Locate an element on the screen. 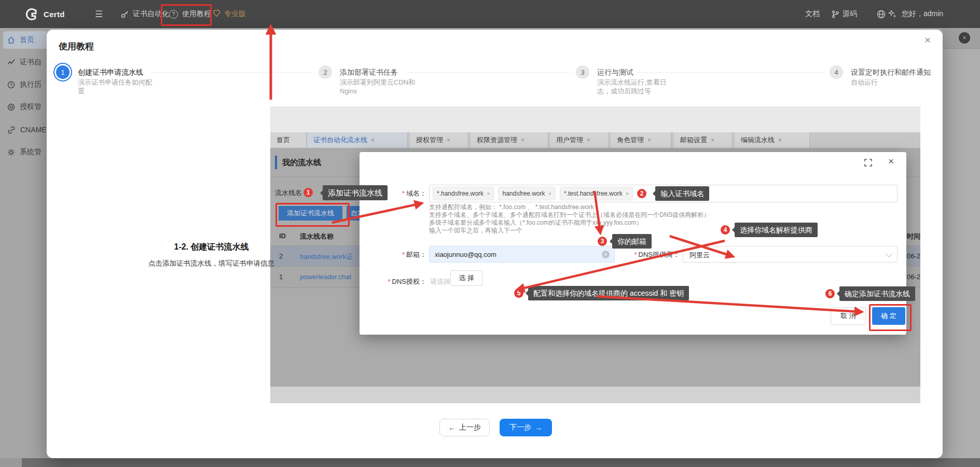  tab-mailbox: 邮箱设置× is located at coordinates (703, 140).